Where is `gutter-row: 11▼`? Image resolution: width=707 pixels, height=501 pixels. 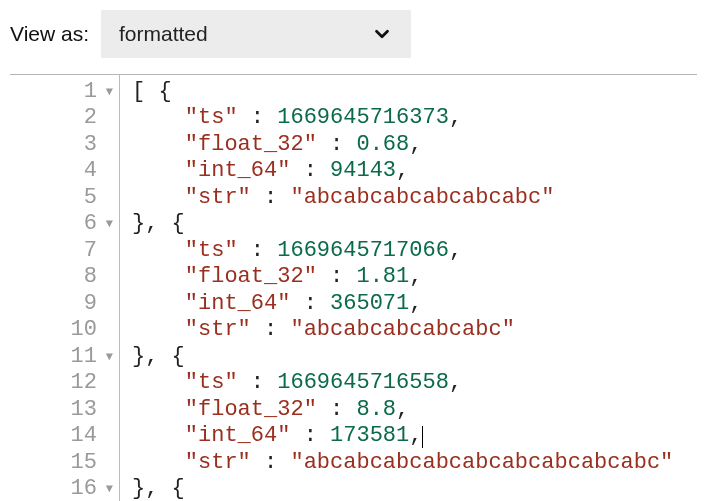
gutter-row: 11▼ is located at coordinates (62, 358).